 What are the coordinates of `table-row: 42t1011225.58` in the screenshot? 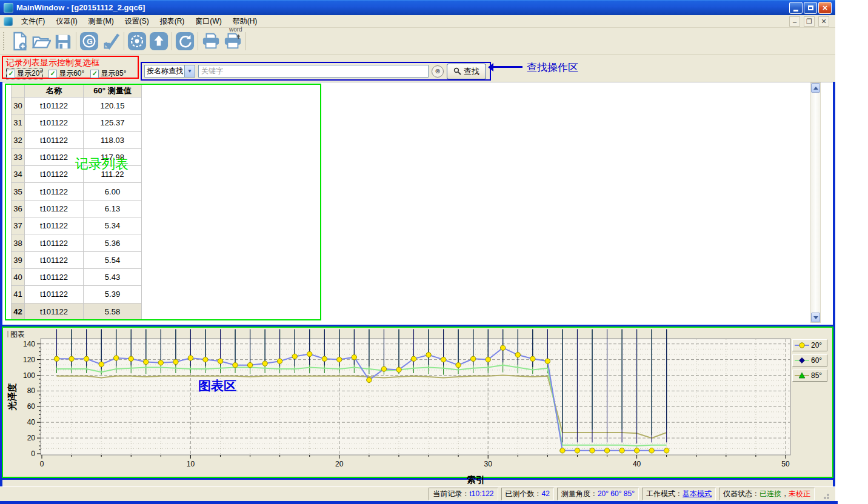 It's located at (76, 312).